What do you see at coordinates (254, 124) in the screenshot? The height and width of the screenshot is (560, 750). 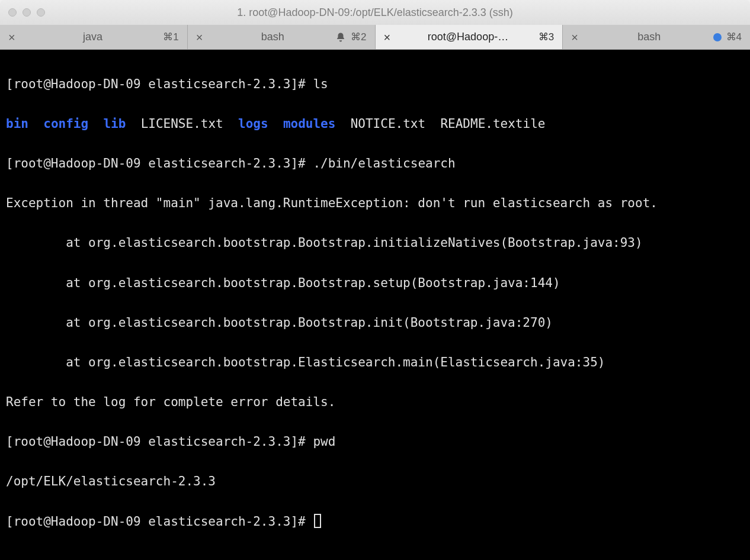 I see `ls-dir: logs` at bounding box center [254, 124].